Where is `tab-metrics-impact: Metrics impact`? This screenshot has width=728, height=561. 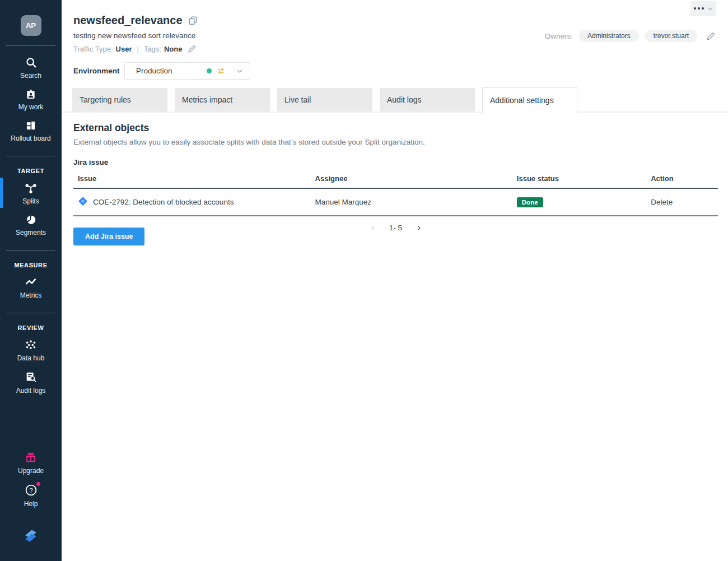 tab-metrics-impact: Metrics impact is located at coordinates (222, 100).